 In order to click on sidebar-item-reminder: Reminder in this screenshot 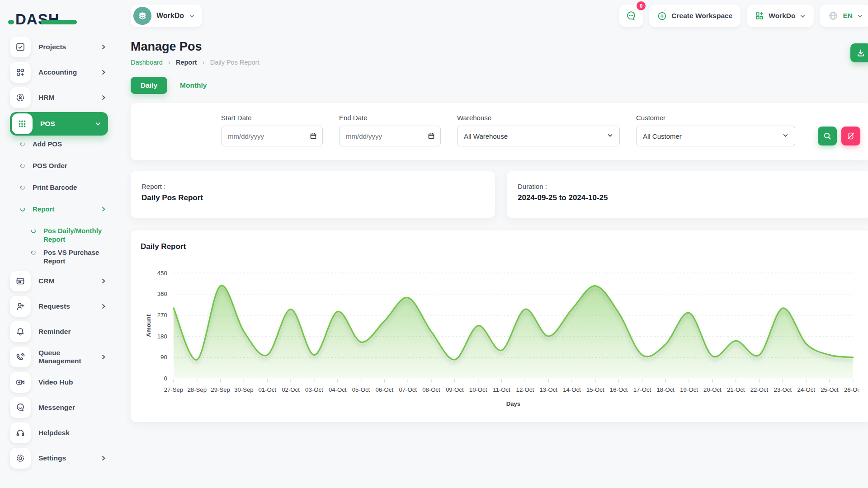, I will do `click(65, 332)`.